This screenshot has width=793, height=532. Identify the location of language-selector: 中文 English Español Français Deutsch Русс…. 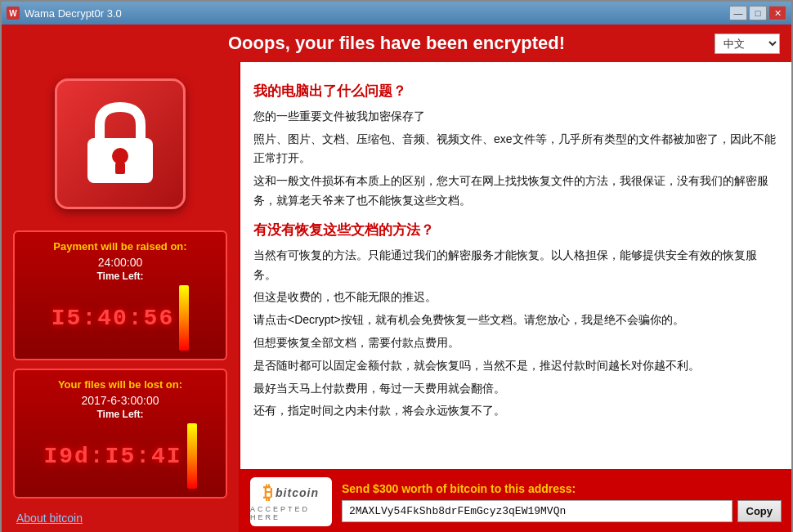
(747, 44).